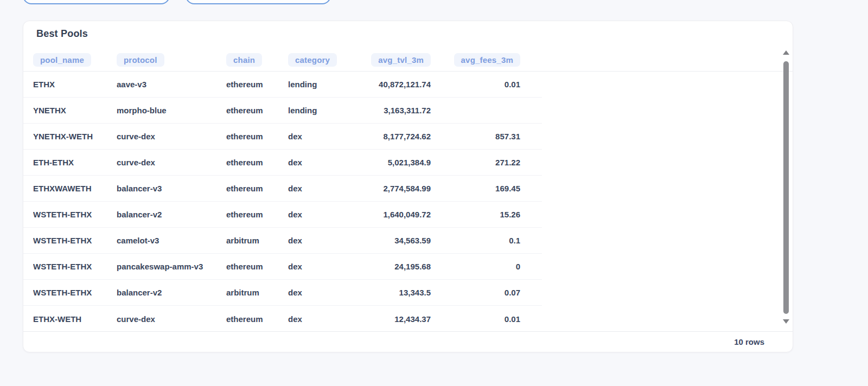 Image resolution: width=868 pixels, height=386 pixels. Describe the element at coordinates (62, 60) in the screenshot. I see `column-chip-pool_name: pool_name` at that location.